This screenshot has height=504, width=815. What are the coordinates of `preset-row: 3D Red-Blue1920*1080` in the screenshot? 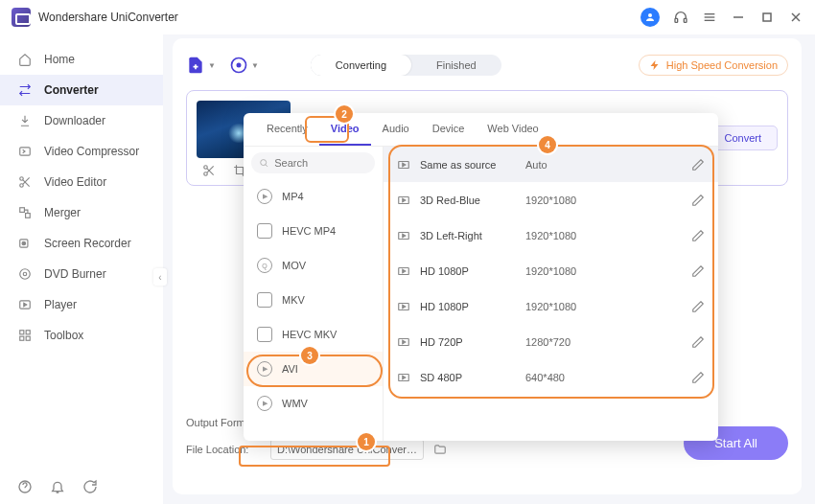 It's located at (550, 199).